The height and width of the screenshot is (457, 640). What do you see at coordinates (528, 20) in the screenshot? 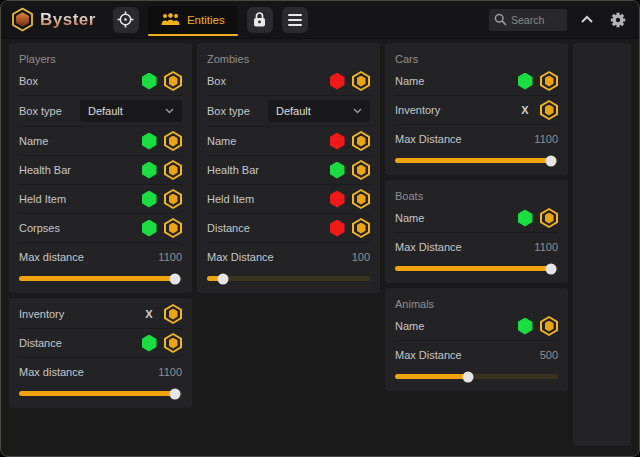
I see `search-box` at bounding box center [528, 20].